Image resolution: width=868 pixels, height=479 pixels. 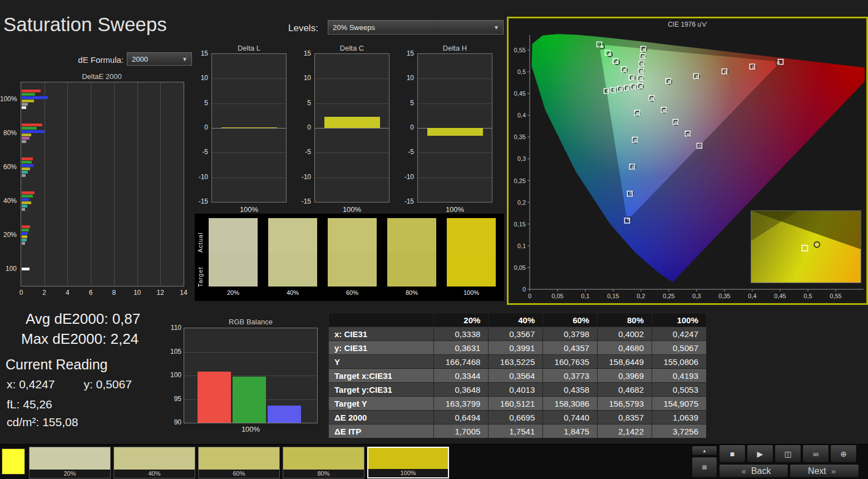 I want to click on delta-c-chart, so click(x=352, y=128).